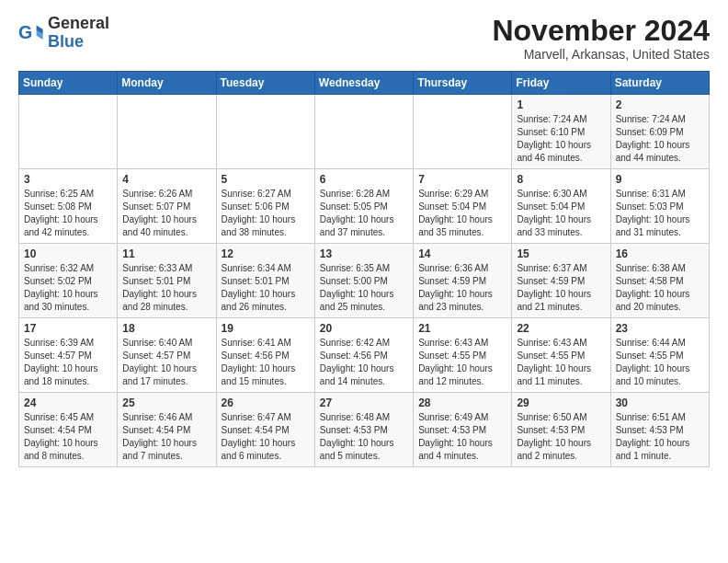 This screenshot has width=728, height=563. What do you see at coordinates (266, 328) in the screenshot?
I see `day-number: 19` at bounding box center [266, 328].